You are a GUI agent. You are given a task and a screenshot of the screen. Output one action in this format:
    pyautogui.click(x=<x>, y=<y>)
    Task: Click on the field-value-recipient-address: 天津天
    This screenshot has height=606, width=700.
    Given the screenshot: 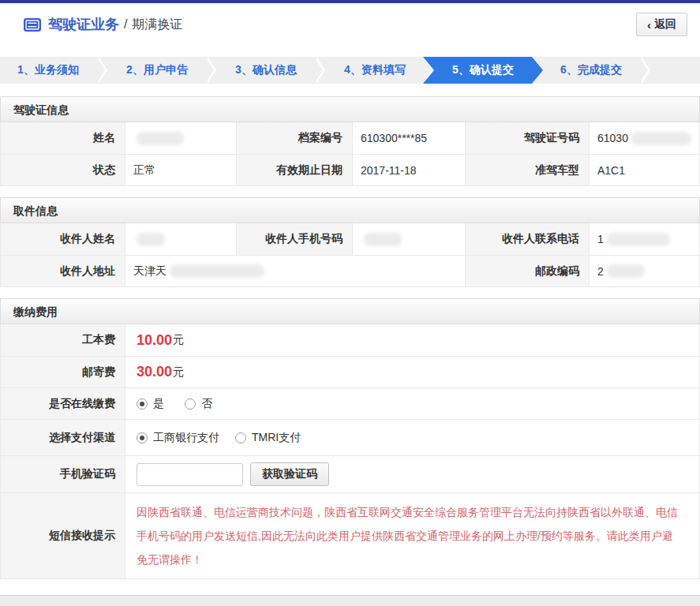 What is the action you would take?
    pyautogui.click(x=295, y=271)
    